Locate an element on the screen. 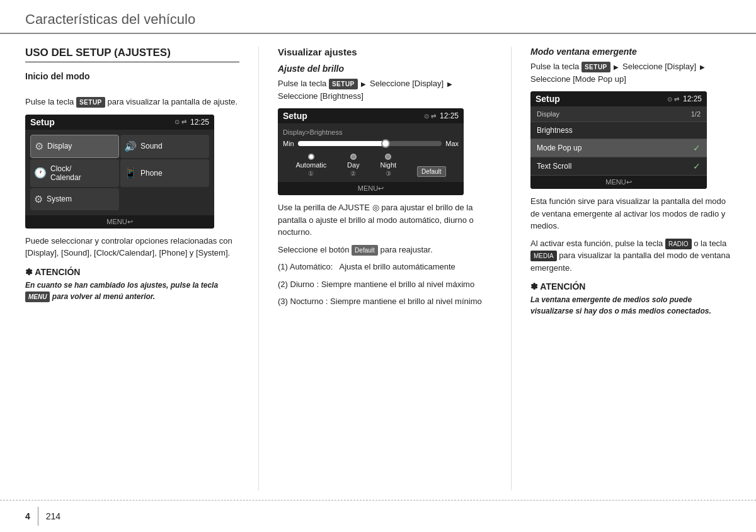 The height and width of the screenshot is (532, 756). setup-menu-bottom-1: MENU↩ is located at coordinates (120, 222).